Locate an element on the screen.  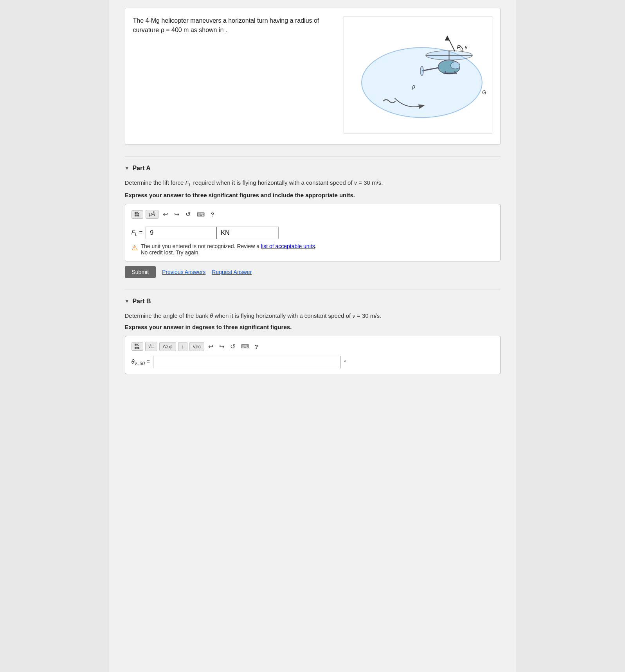
part-b-input-label: θv=30 = is located at coordinates (141, 362).